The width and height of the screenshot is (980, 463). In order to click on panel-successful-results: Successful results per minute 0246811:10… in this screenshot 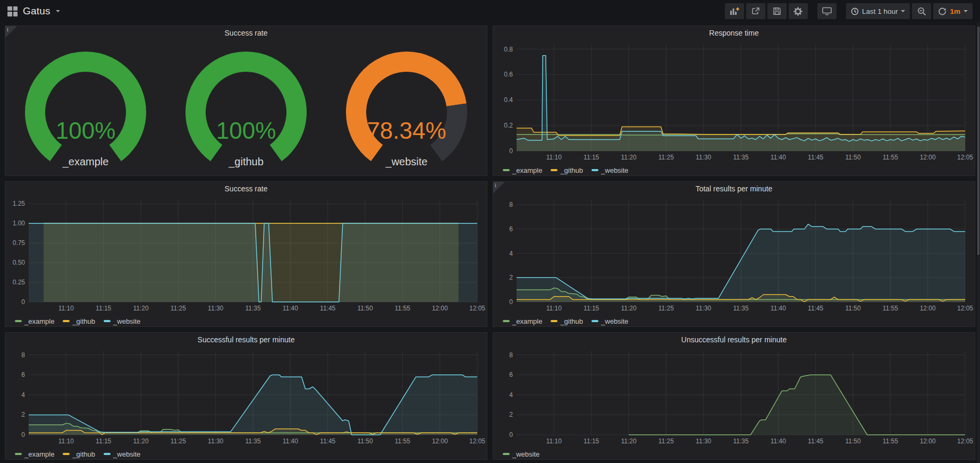, I will do `click(246, 396)`.